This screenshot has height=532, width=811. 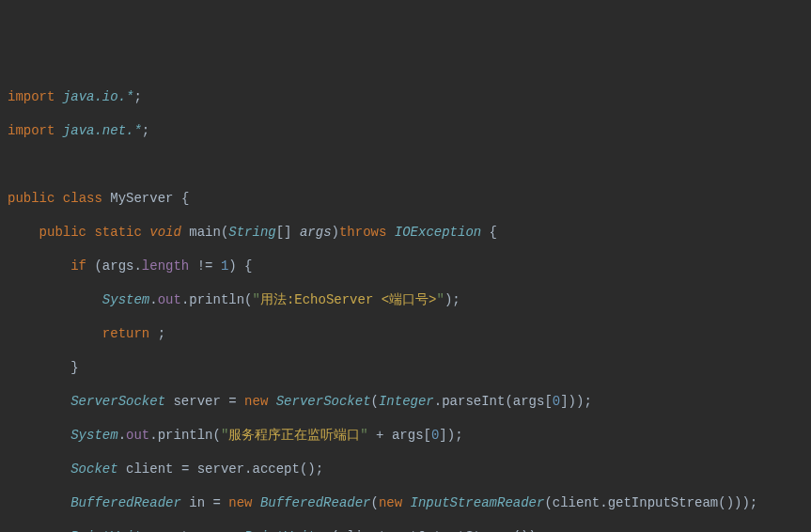 I want to click on code-line: public static void main(String[] args)th…, so click(x=406, y=232).